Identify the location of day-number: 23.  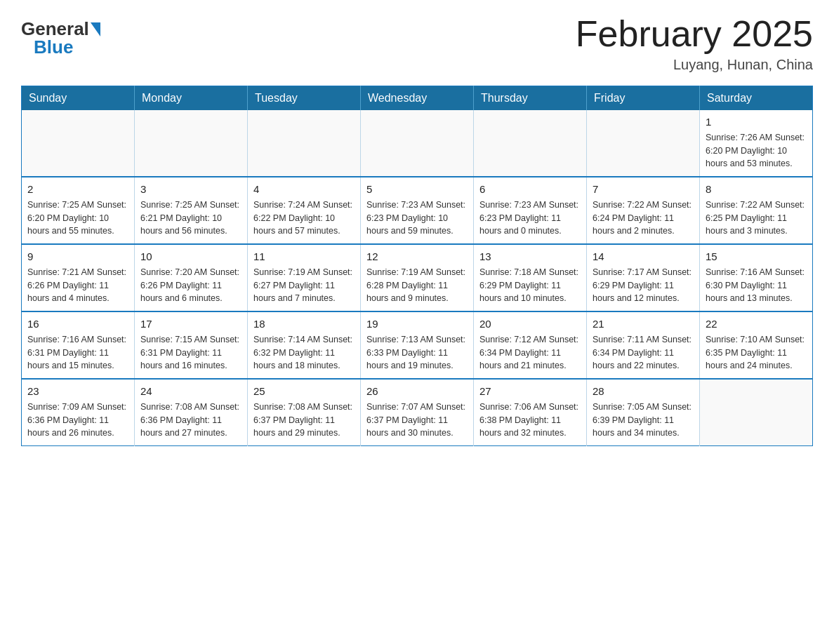
(78, 391).